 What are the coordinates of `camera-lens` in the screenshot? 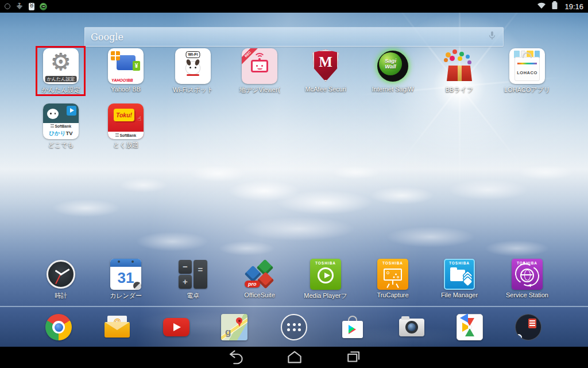 It's located at (412, 327).